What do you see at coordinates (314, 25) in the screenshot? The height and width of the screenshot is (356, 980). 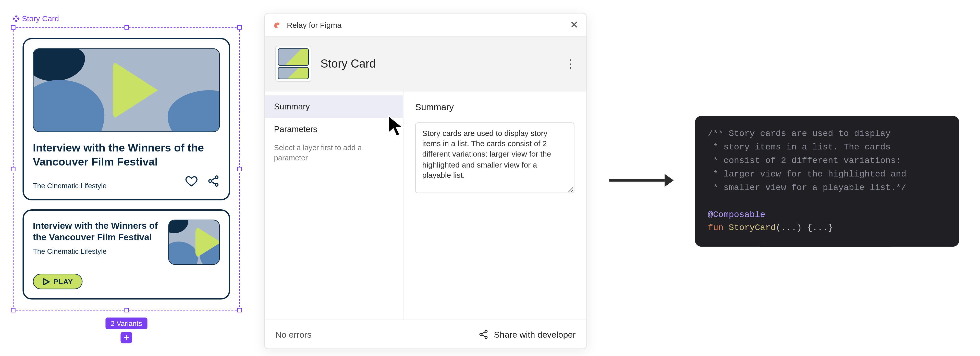 I see `plugin-name: Relay for Figma` at bounding box center [314, 25].